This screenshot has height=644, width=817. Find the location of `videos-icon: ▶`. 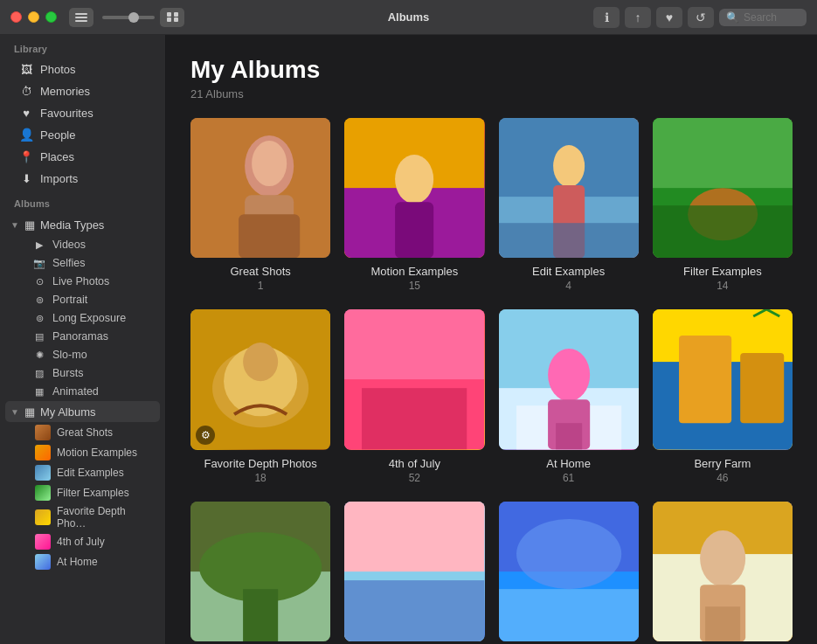

videos-icon: ▶ is located at coordinates (39, 245).